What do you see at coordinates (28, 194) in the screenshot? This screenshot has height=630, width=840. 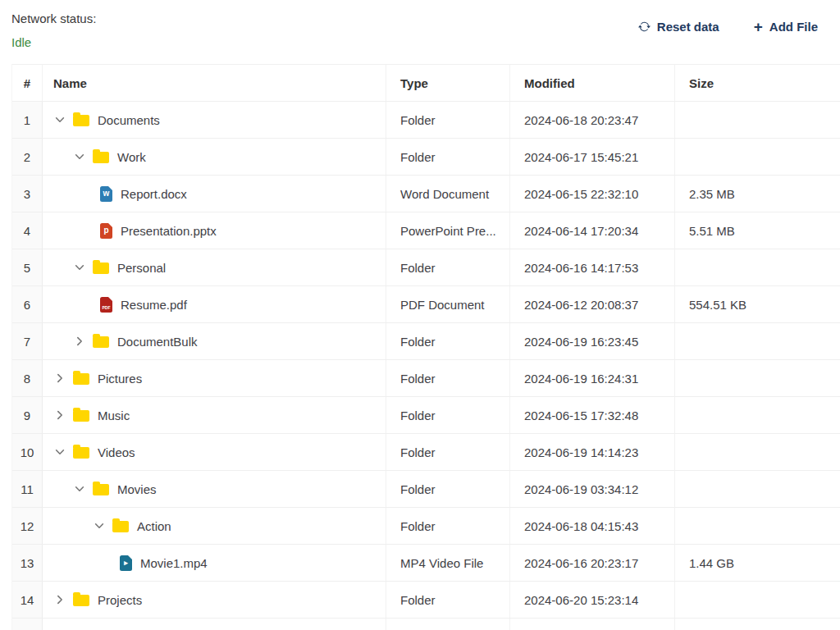 I see `row-index: 3` at bounding box center [28, 194].